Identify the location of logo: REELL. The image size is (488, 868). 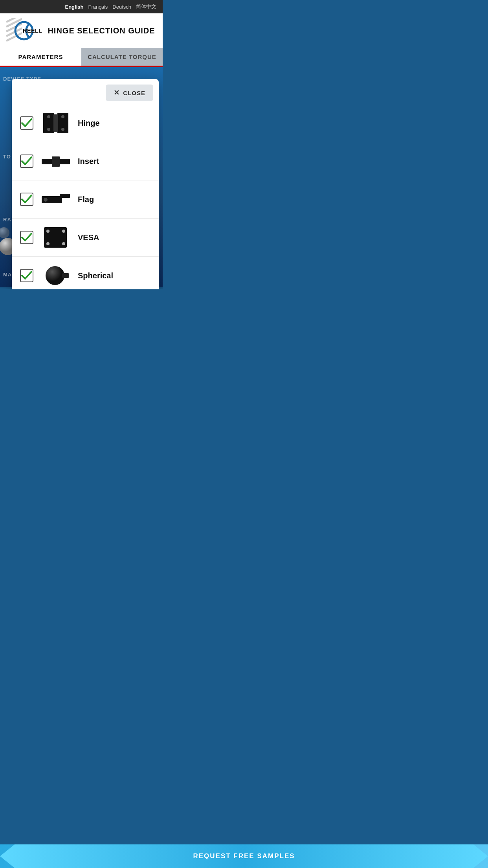
(24, 31).